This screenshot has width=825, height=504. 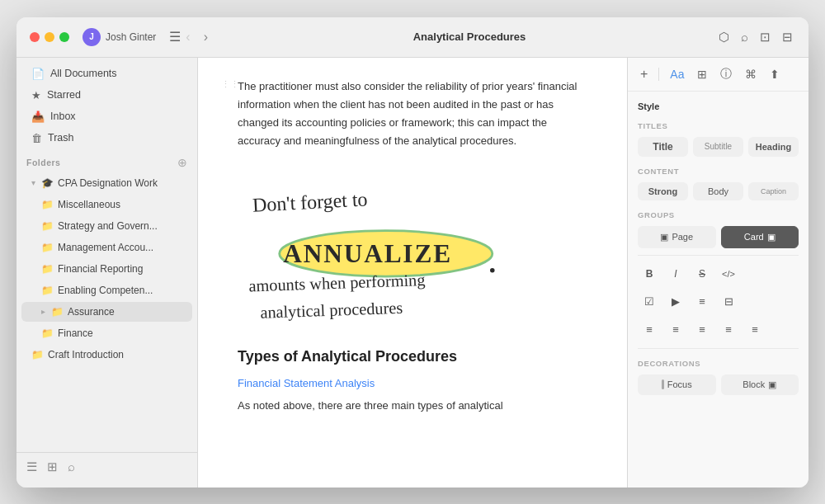 What do you see at coordinates (107, 183) in the screenshot?
I see `folder-item-cpa: ▾ 🎓 CPA Designation Work` at bounding box center [107, 183].